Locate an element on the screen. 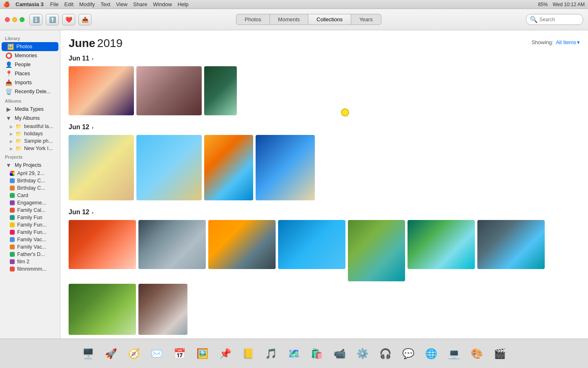  upload-button: 📤 is located at coordinates (85, 20).